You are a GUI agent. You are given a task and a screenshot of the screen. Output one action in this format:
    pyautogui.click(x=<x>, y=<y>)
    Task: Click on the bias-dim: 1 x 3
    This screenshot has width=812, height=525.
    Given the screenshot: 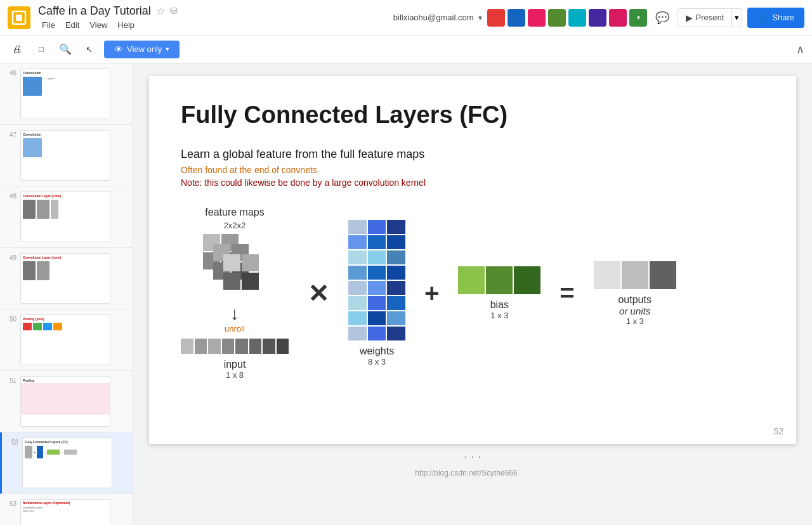 What is the action you would take?
    pyautogui.click(x=499, y=316)
    